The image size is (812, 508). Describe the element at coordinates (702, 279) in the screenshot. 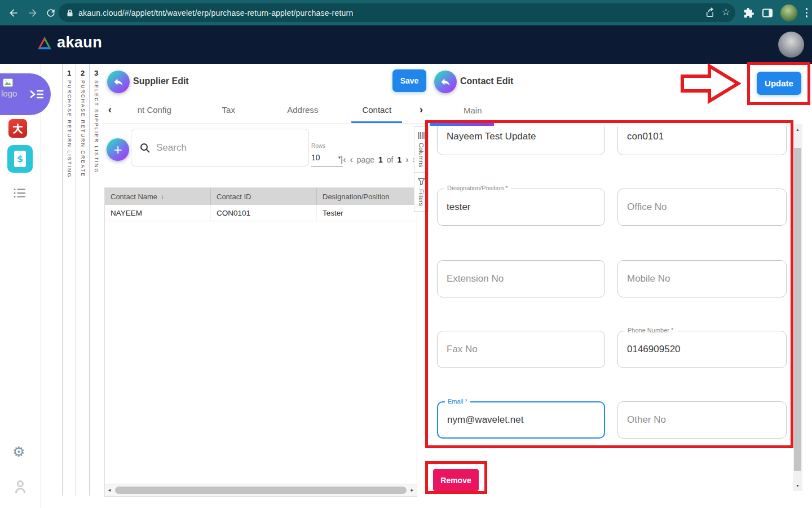

I see `mobile-no-field` at that location.